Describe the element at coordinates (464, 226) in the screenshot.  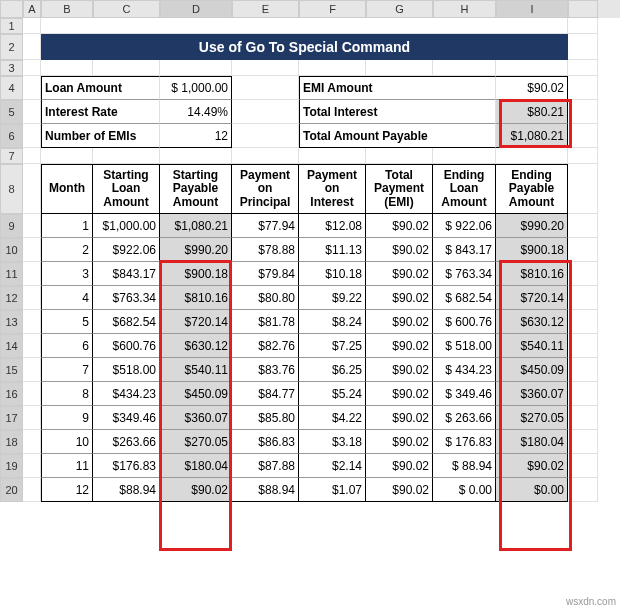
I see `cell-end-loan: $ 922.06` at that location.